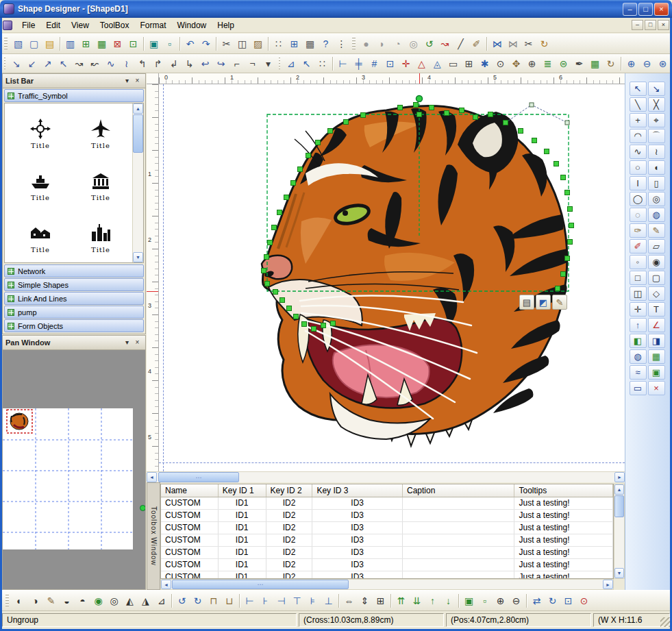 The width and height of the screenshot is (672, 631). What do you see at coordinates (137, 343) in the screenshot?
I see `panel-close-icon: ×` at bounding box center [137, 343].